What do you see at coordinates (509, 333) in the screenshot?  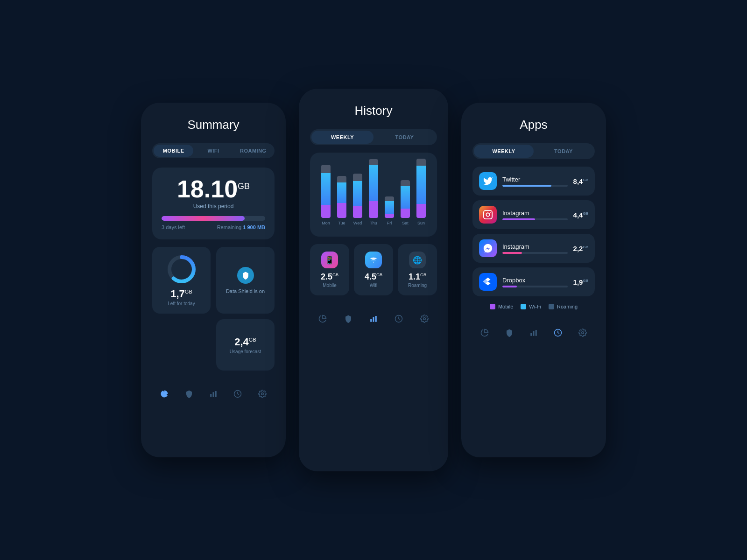 I see `anav-shield` at bounding box center [509, 333].